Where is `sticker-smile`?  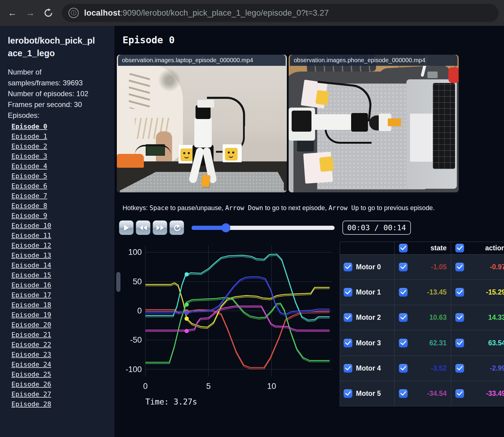
sticker-smile is located at coordinates (187, 157).